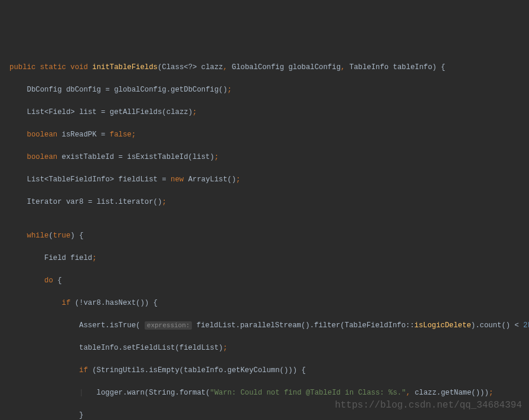 This screenshot has width=529, height=420. Describe the element at coordinates (264, 326) in the screenshot. I see `code-line: Assert.isTrue( expression: fieldList.par…` at that location.